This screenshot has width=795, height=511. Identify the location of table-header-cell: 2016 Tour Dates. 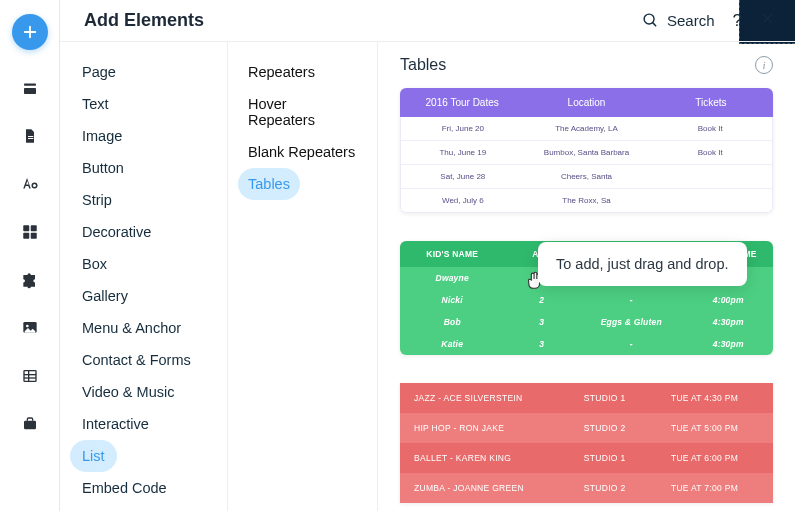
(462, 102).